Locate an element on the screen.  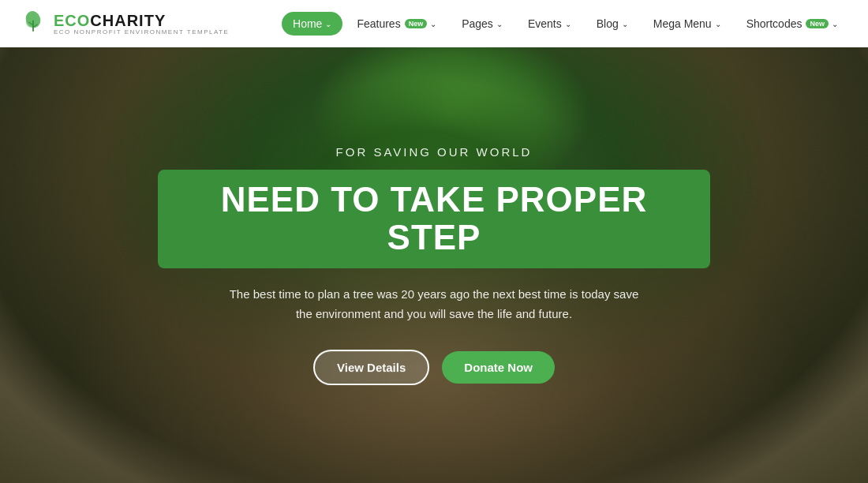
nav-item-blog: Blog ⌄ is located at coordinates (612, 24).